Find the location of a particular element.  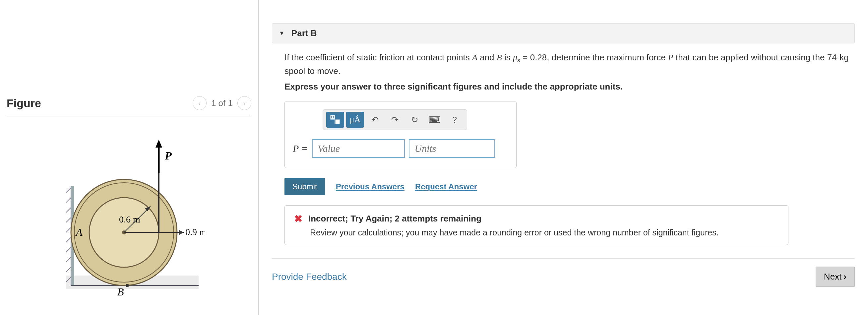

q-P: P is located at coordinates (671, 57).